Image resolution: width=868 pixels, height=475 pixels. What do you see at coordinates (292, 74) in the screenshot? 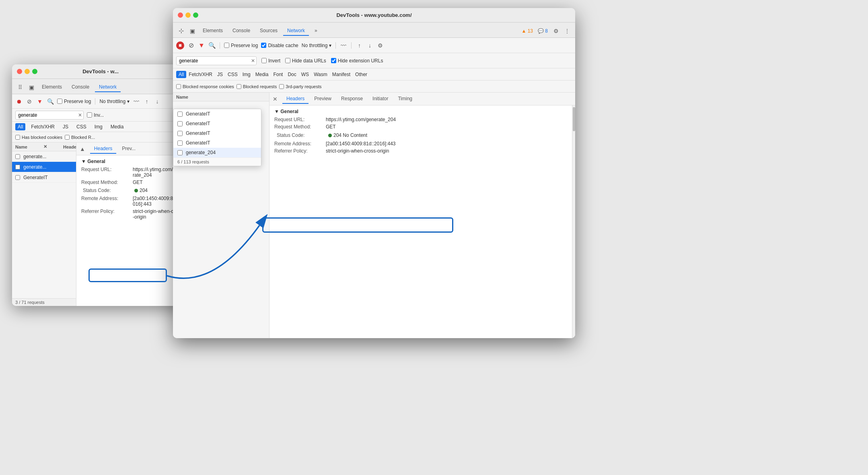
I see `front-filter-doc: Doc` at bounding box center [292, 74].